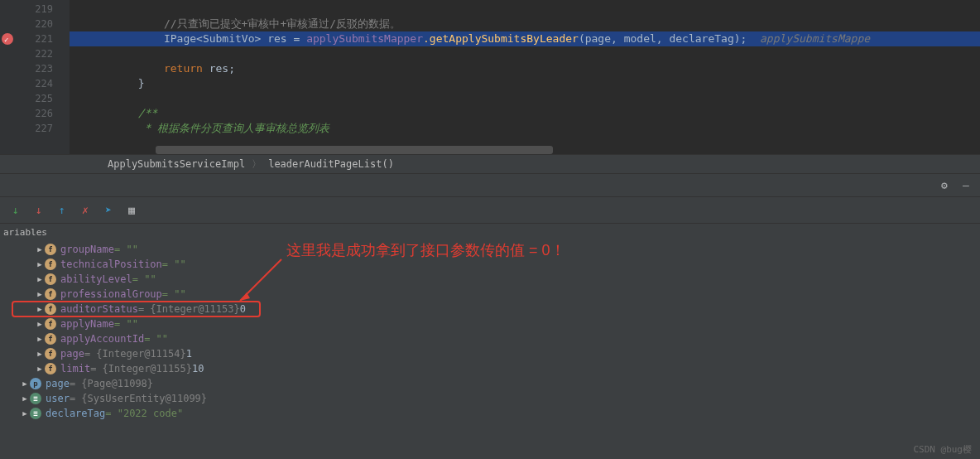 Image resolution: width=980 pixels, height=459 pixels. Describe the element at coordinates (490, 264) in the screenshot. I see `variable-row: ▶ftechnicalPosition = ""` at that location.